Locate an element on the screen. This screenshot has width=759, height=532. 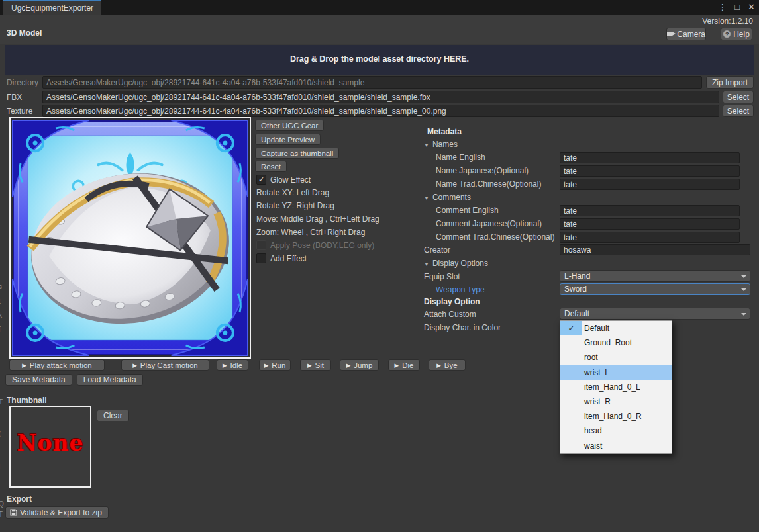
thumbnail-none-text: None is located at coordinates (50, 443).